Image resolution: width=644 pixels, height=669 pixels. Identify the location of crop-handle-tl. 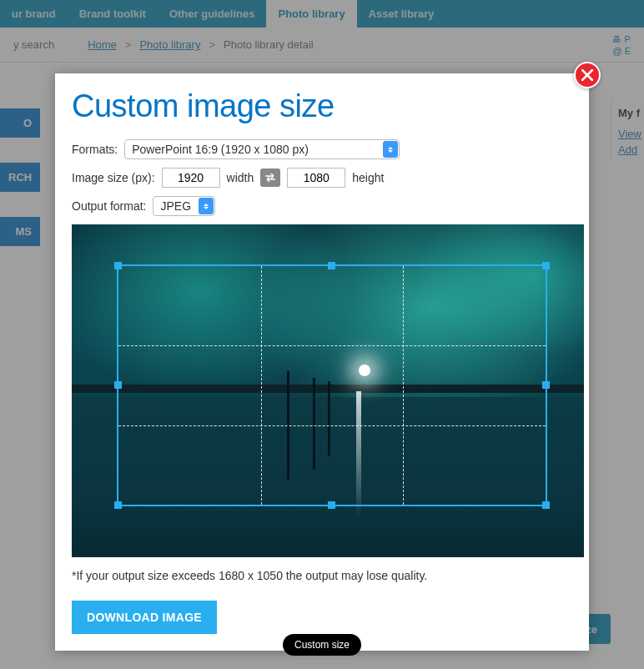
(118, 265).